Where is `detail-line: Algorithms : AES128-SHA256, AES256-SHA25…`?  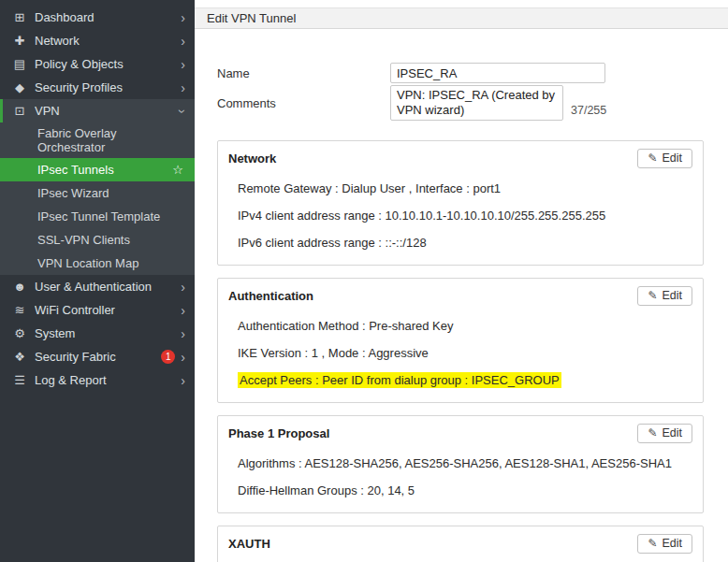 detail-line: Algorithms : AES128-SHA256, AES256-SHA25… is located at coordinates (460, 464).